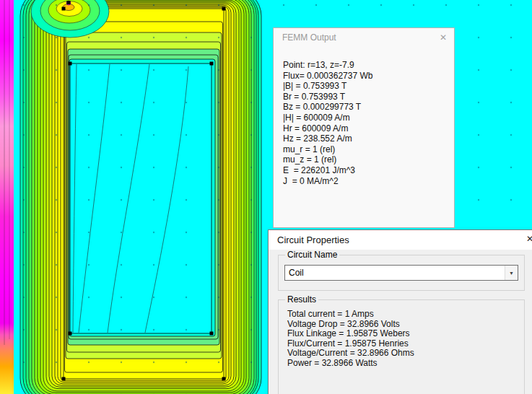 The width and height of the screenshot is (532, 394). I want to click on result-line: Voltage/Current = 32.8966 Ohms, so click(406, 354).